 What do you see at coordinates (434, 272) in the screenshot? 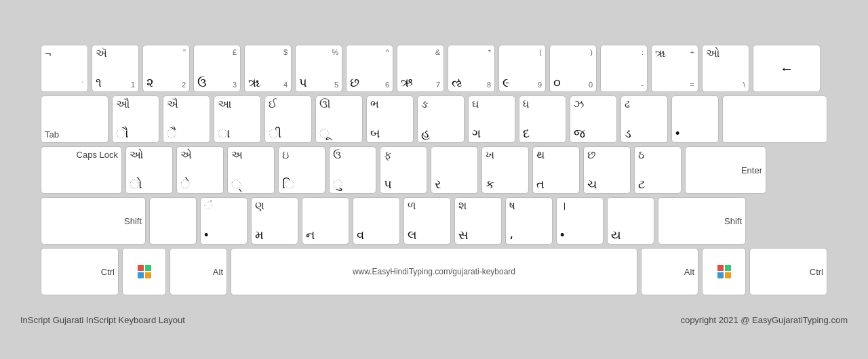
I see `space-label: www.EasyHindiTyping.com/gujarati-keyboar…` at bounding box center [434, 272].